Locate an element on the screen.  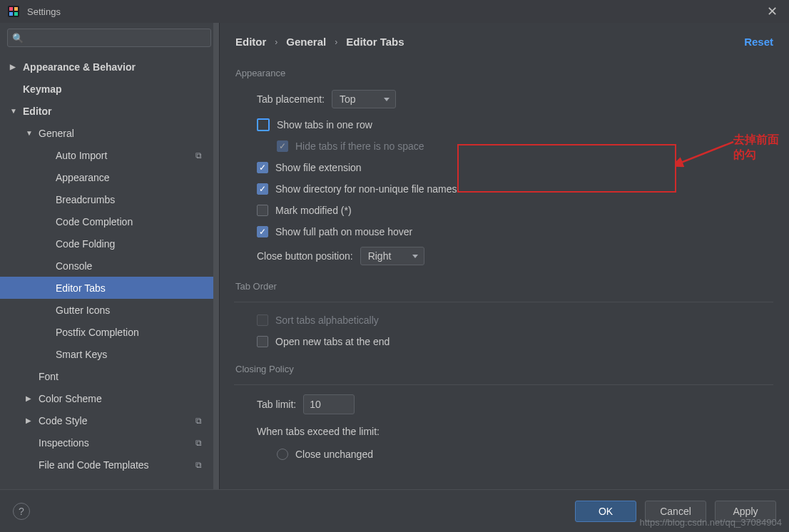
checkbox-show-tabs-one-row is located at coordinates (263, 125).